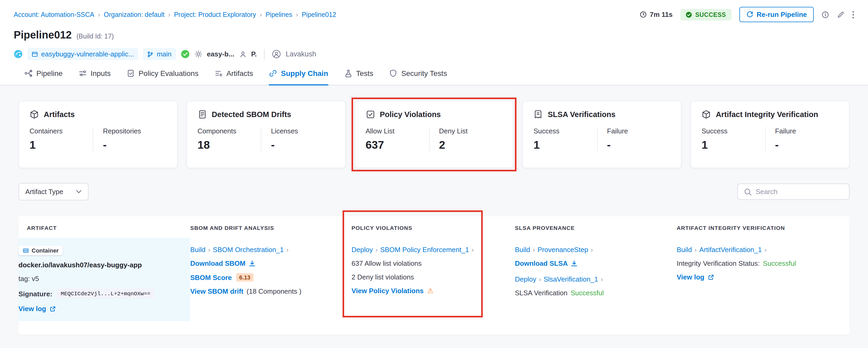 The image size is (868, 348). What do you see at coordinates (276, 54) in the screenshot?
I see `user-avatar-icon` at bounding box center [276, 54].